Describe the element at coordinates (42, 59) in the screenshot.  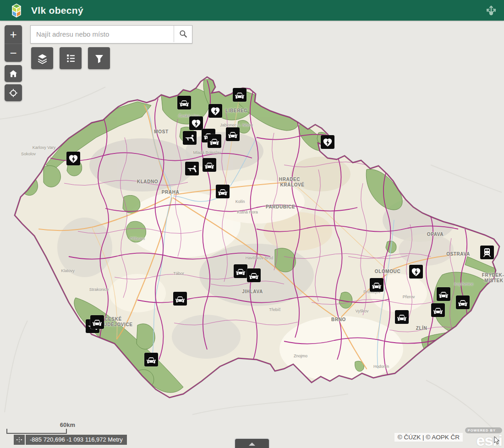
I see `layers-icon` at that location.